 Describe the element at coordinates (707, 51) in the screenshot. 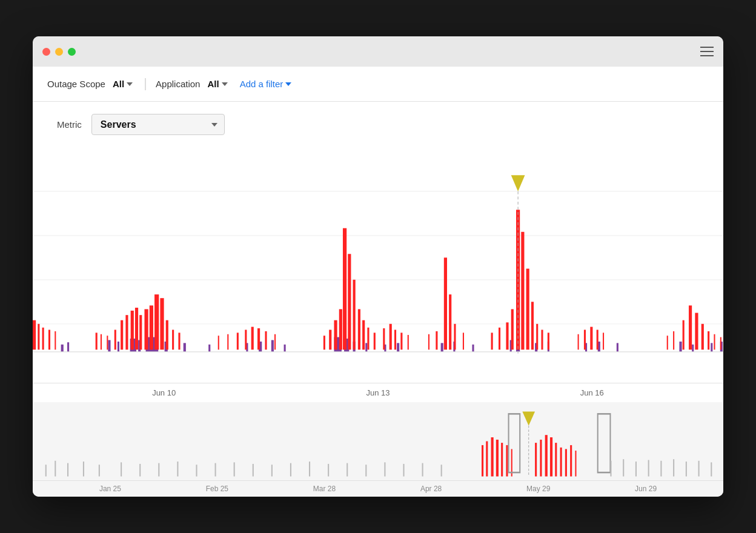

I see `menu-button` at that location.